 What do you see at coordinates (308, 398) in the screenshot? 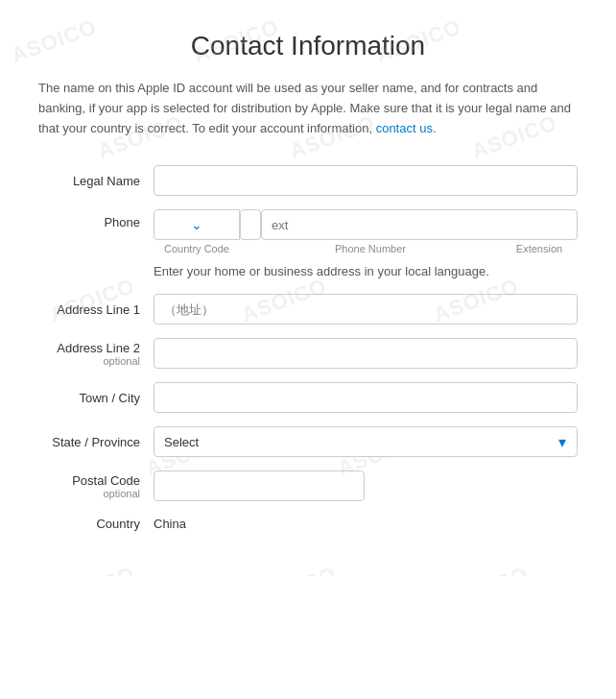
I see `town-city-row: Town / City` at bounding box center [308, 398].